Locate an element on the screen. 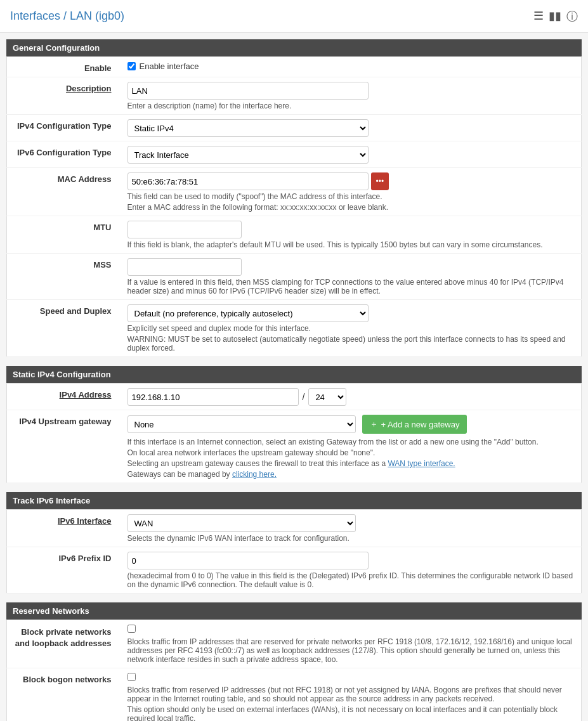 This screenshot has width=588, height=721. gateway-label: IPv4 Upstream gateway is located at coordinates (64, 446).